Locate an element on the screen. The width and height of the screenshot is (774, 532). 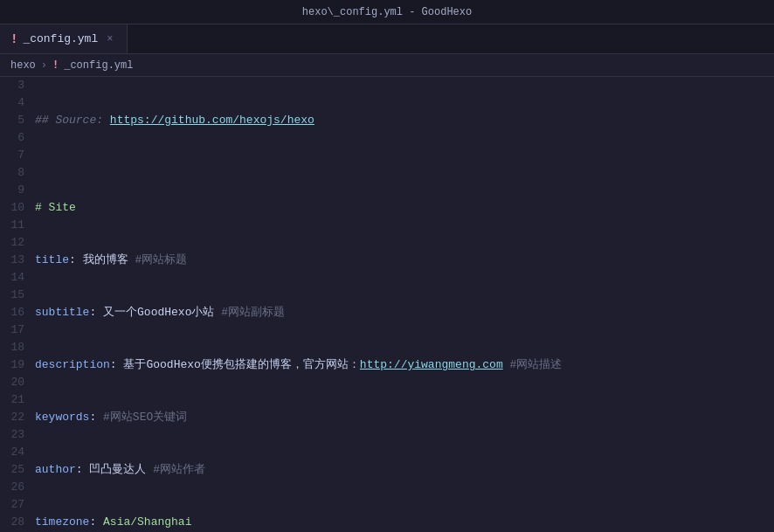
breadcrumb-file: _config.yml is located at coordinates (98, 66).